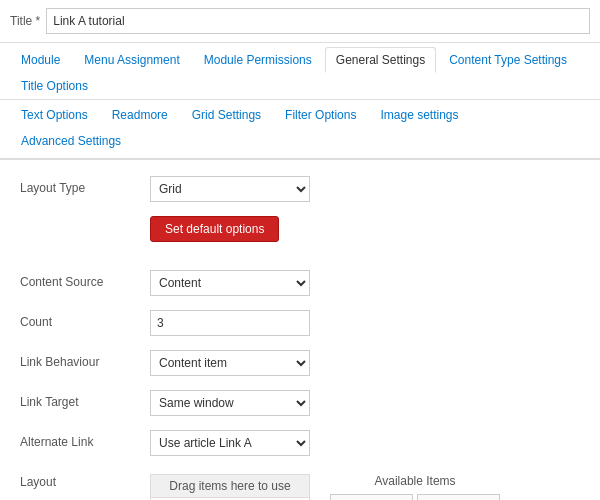 The width and height of the screenshot is (600, 500). I want to click on link-behaviour-row: Link Behaviour Content item Link A Link …, so click(300, 363).